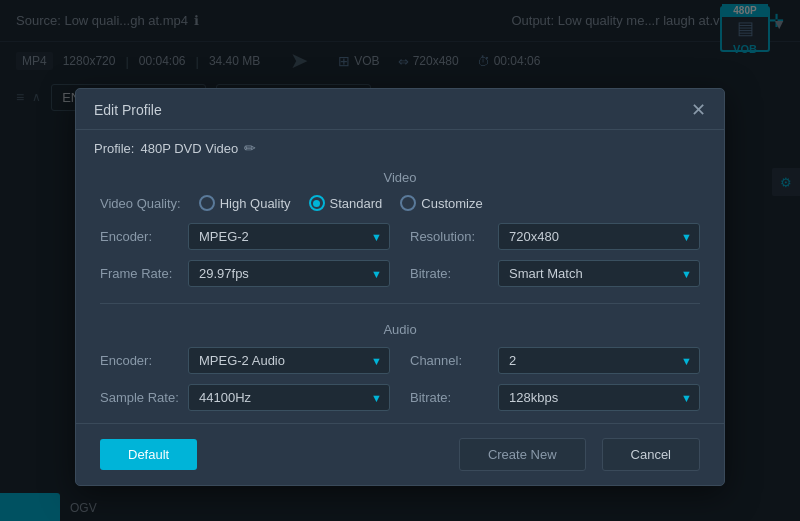  What do you see at coordinates (555, 274) in the screenshot?
I see `video-bitrate-row: Bitrate: Smart Match ▼` at bounding box center [555, 274].